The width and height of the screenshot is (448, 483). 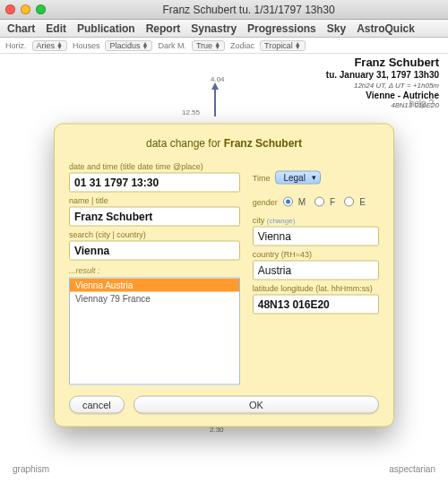 What do you see at coordinates (315, 305) in the screenshot?
I see `latlon-input` at bounding box center [315, 305].